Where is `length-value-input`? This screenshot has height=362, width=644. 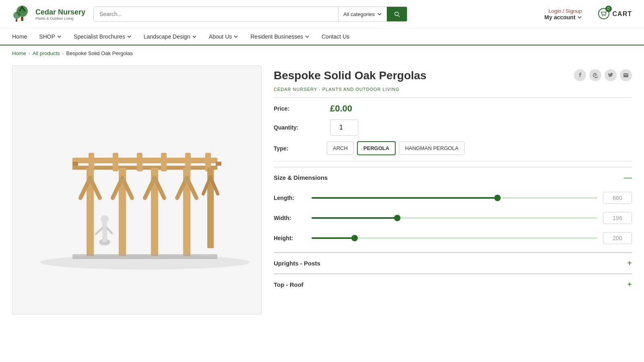
length-value-input is located at coordinates (617, 198).